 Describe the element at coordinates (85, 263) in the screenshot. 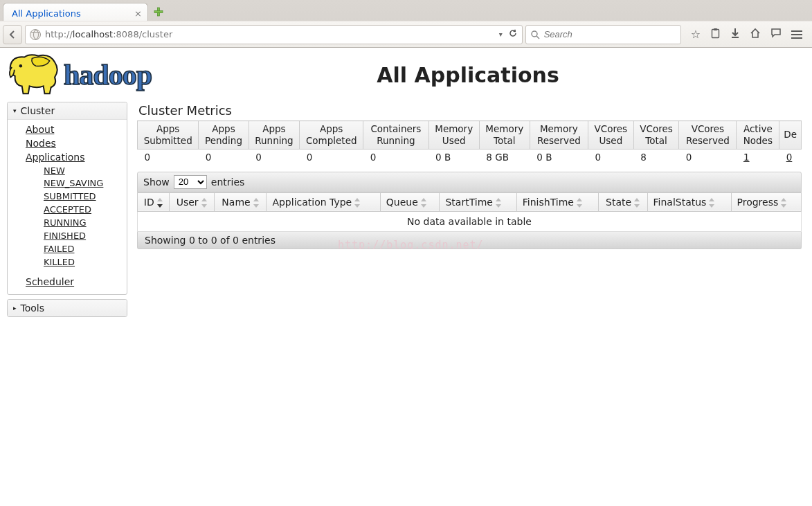

I see `sidebar-appstate-killed: KILLED` at that location.